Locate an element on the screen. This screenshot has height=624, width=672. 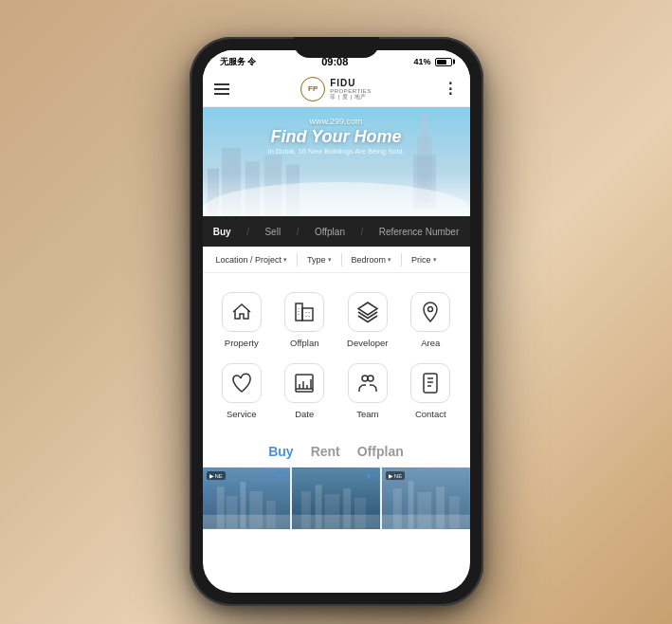
building-icon is located at coordinates (304, 312).